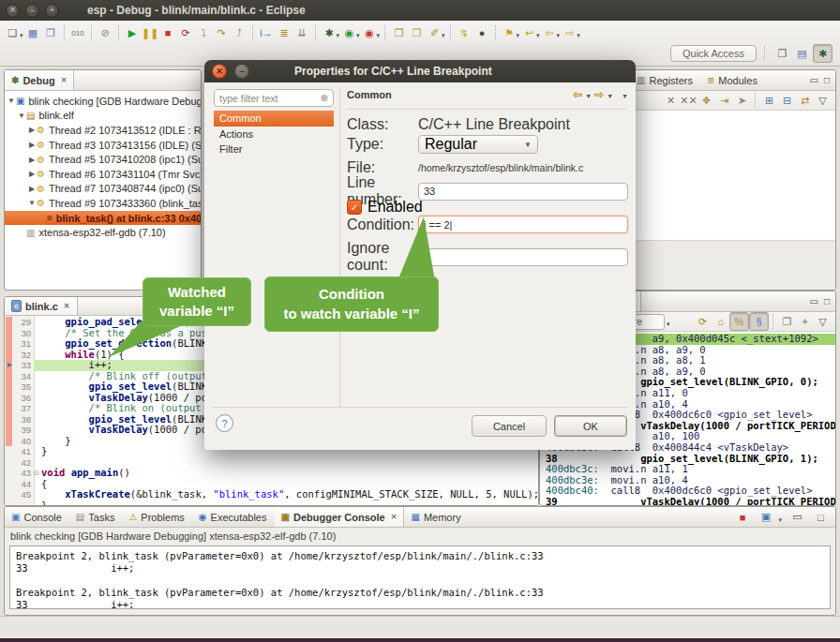 This screenshot has width=840, height=642. Describe the element at coordinates (103, 218) in the screenshot. I see `debug-tree-selected-frame: ≡blink_task() at blink.c:33 0x400dbc26` at that location.